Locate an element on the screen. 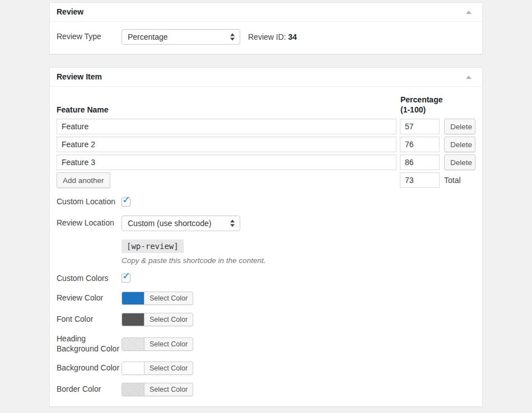  review-item-panel-header: Review Item is located at coordinates (266, 77).